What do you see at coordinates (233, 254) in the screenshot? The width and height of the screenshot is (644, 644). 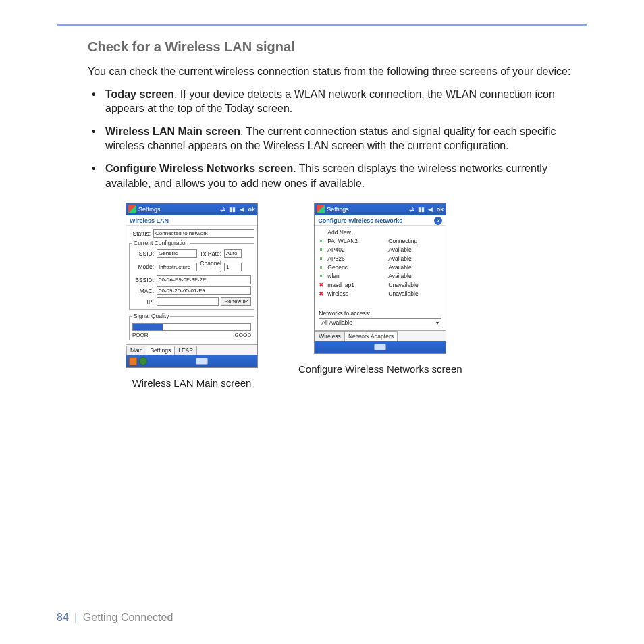 I see `txrate-field: Auto` at bounding box center [233, 254].